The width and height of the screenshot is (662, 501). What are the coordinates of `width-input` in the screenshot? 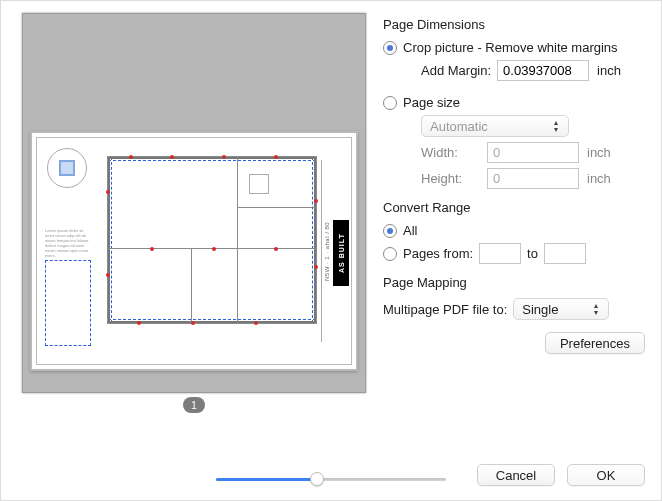 It's located at (533, 152).